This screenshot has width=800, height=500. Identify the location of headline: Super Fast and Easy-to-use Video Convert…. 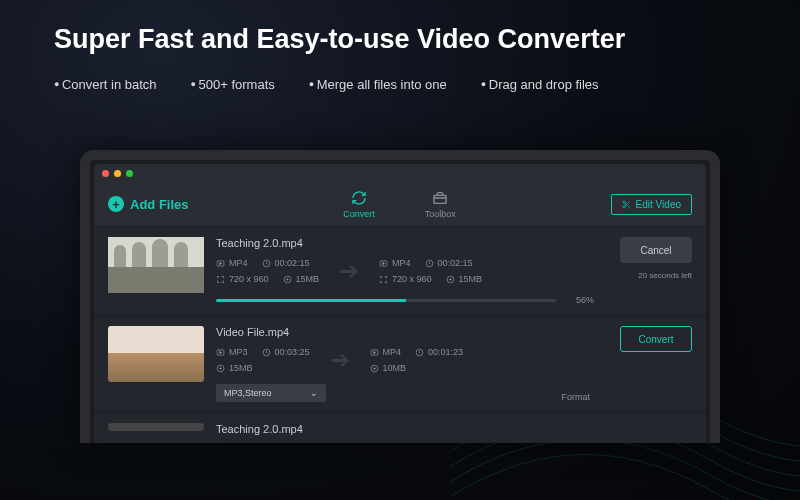
(400, 28).